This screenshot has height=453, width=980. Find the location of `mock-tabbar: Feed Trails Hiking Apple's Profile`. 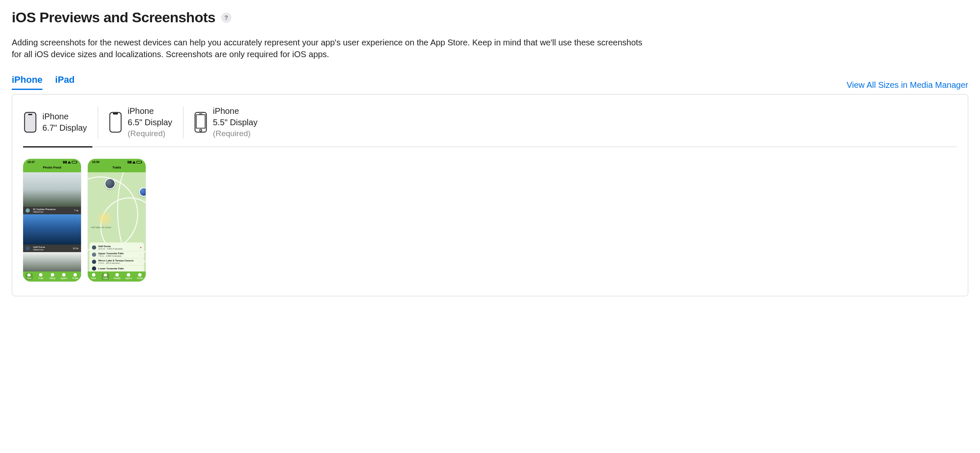

mock-tabbar: Feed Trails Hiking Apple's Profile is located at coordinates (52, 277).